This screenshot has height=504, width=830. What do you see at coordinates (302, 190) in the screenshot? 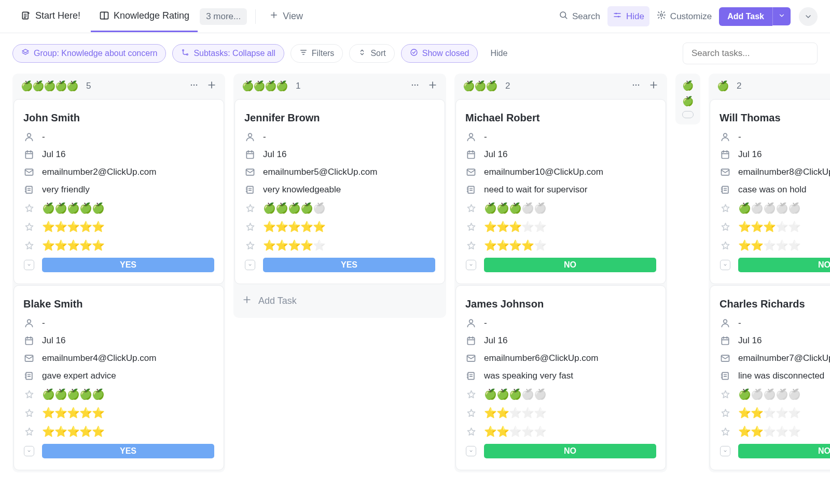
I see `note-value: very knowledgeable` at bounding box center [302, 190].